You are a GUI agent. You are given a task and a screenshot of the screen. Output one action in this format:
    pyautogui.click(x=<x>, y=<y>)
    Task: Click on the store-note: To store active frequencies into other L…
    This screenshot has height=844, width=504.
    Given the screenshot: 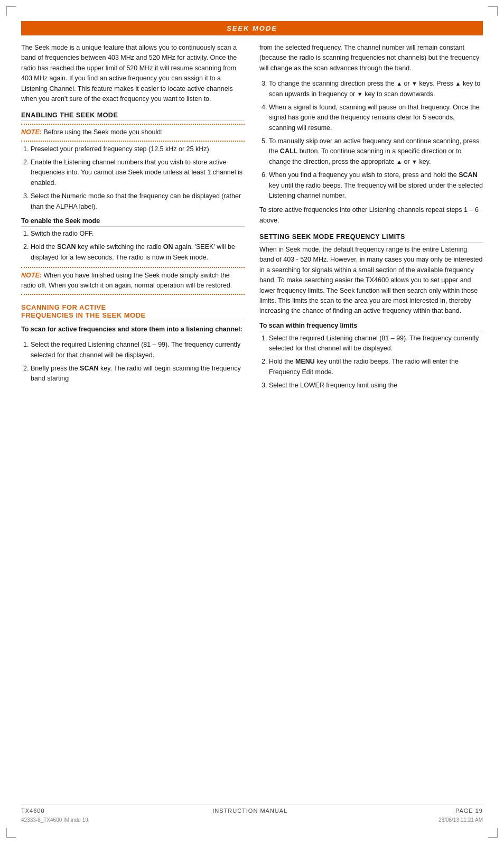 What is the action you would take?
    pyautogui.click(x=371, y=216)
    